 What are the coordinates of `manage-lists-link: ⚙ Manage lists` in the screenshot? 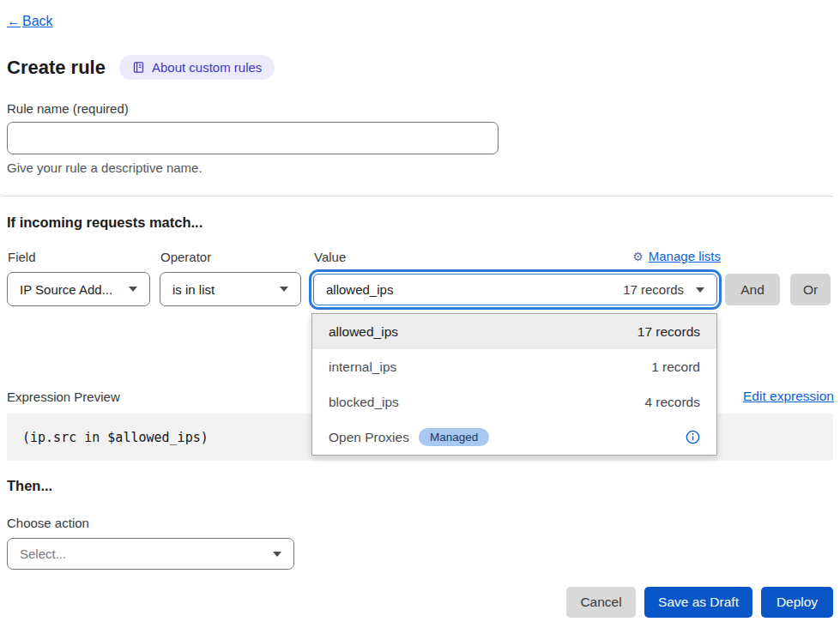 It's located at (676, 256).